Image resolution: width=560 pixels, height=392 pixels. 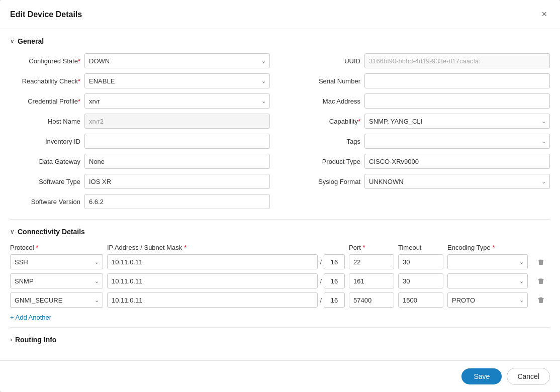 What do you see at coordinates (541, 262) in the screenshot?
I see `delete-1-icon` at bounding box center [541, 262].